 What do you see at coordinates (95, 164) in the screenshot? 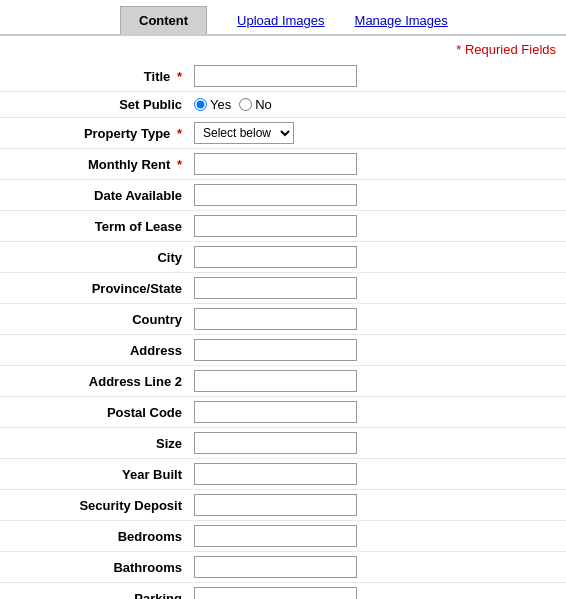
I see `label-monthly_rent: Monthly Rent *` at bounding box center [95, 164].